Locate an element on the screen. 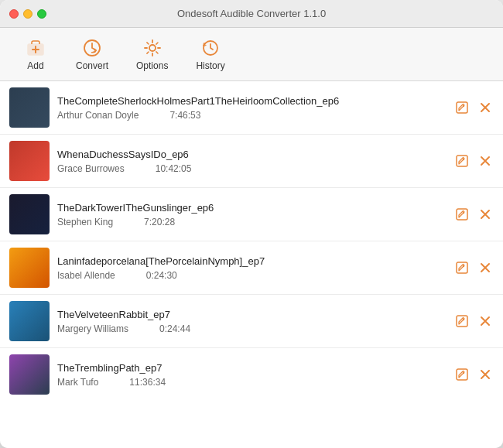 The width and height of the screenshot is (503, 448). list-item: TheVelveteenRabbit_ep7 Margery Williams … is located at coordinates (252, 322).